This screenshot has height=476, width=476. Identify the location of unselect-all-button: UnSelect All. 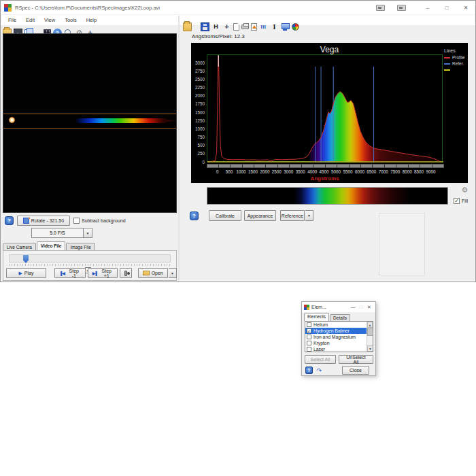
(356, 359).